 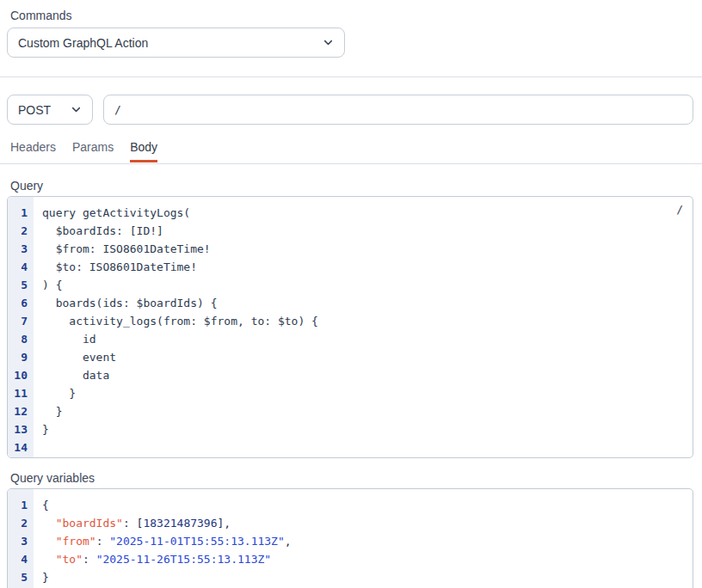 I want to click on commands-select-value: Custom GraphQL Action, so click(x=83, y=43).